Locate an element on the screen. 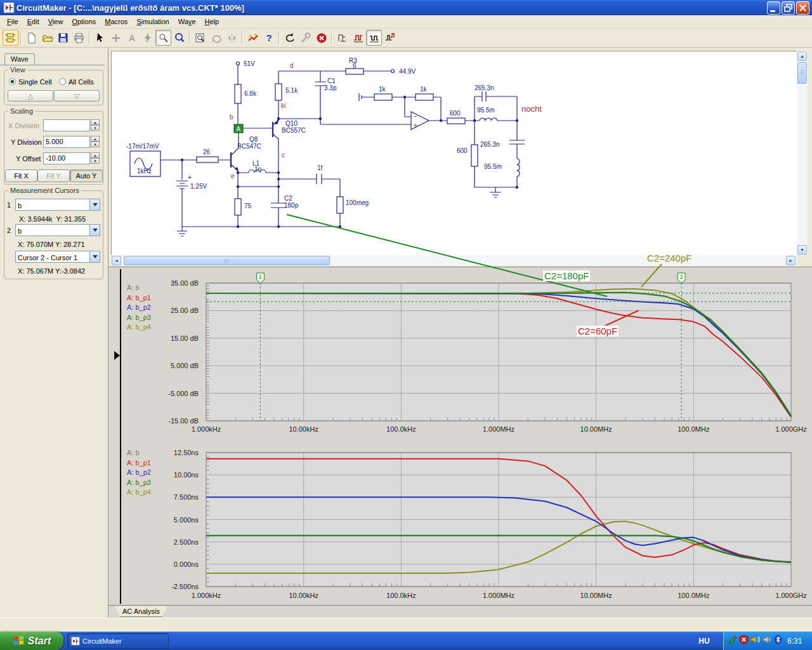 The image size is (812, 650). legend-delay-3: A: b_p3 is located at coordinates (139, 482).